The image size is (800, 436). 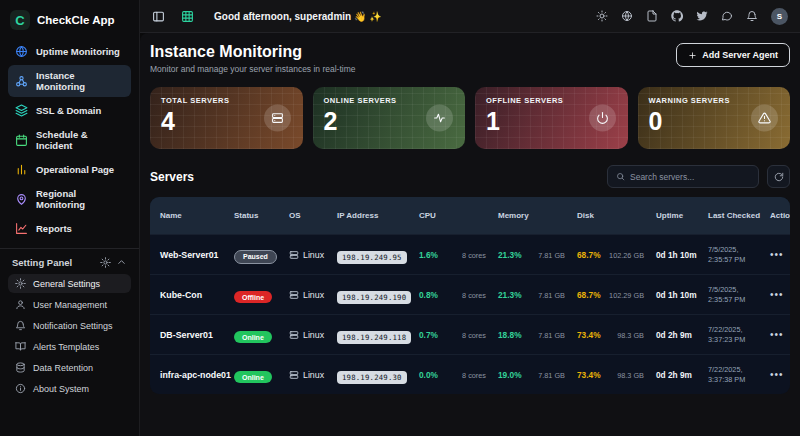 I want to click on github-icon, so click(x=677, y=16).